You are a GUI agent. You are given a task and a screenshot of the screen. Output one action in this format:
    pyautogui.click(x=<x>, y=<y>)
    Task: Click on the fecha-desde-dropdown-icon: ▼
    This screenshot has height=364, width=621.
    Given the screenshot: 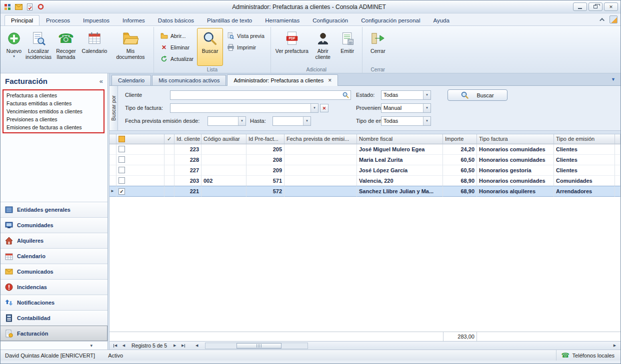 What is the action you would take?
    pyautogui.click(x=242, y=121)
    